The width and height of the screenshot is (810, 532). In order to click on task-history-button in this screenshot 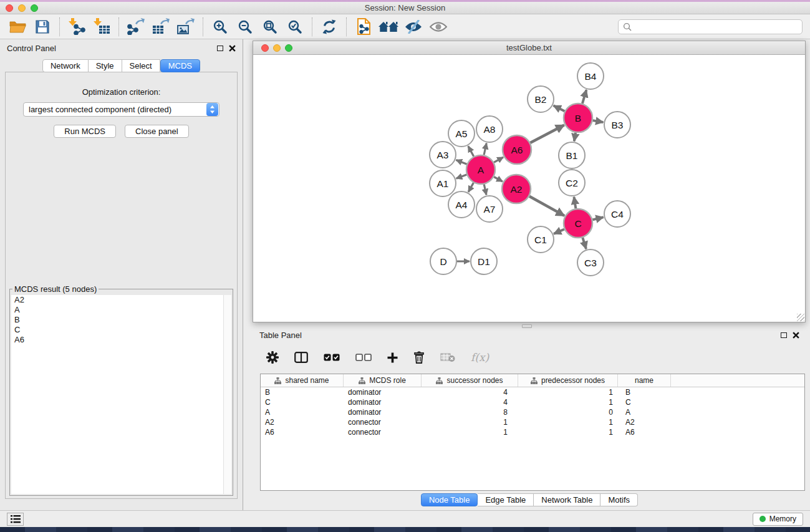, I will do `click(15, 519)`.